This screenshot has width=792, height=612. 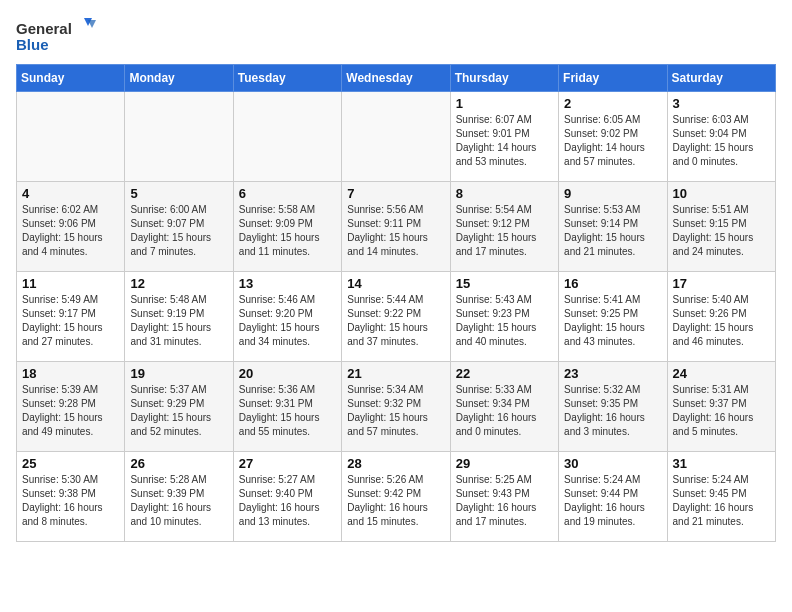 I want to click on calendar-cell: 14Sunrise: 5:44 AM Sunset: 9:22 PM Dayli…, so click(x=396, y=317).